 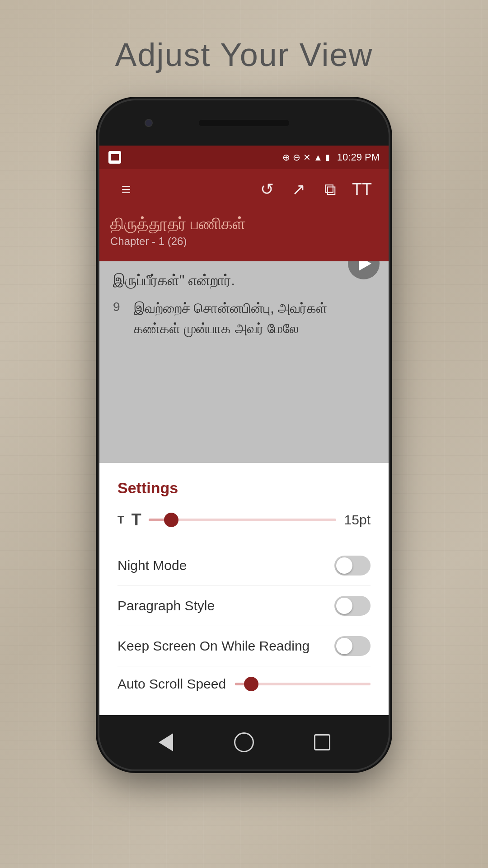 What do you see at coordinates (166, 606) in the screenshot?
I see `paragraph-style-label: Paragraph Style` at bounding box center [166, 606].